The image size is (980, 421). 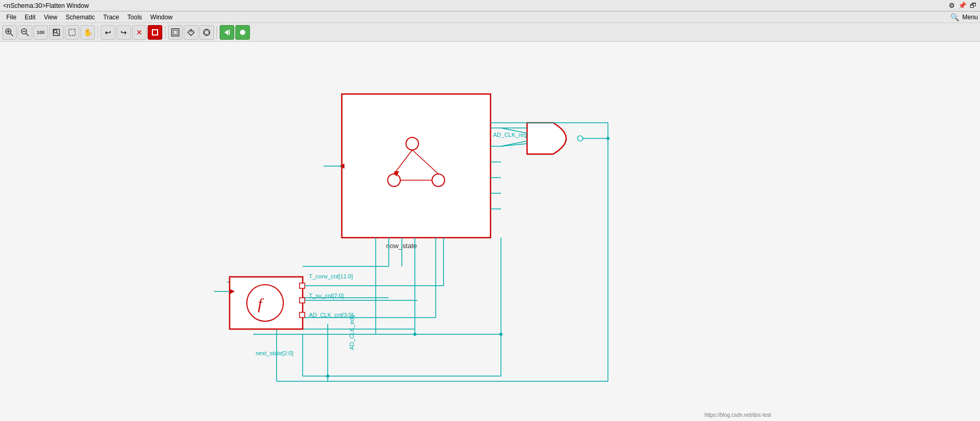 I want to click on svg-text: AD_CLK_edg, so click(x=352, y=332).